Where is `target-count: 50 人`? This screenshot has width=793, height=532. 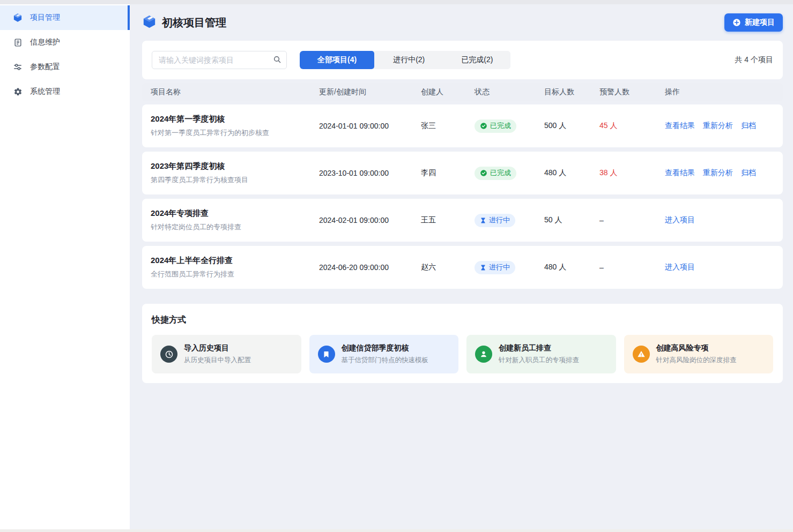 target-count: 50 人 is located at coordinates (572, 220).